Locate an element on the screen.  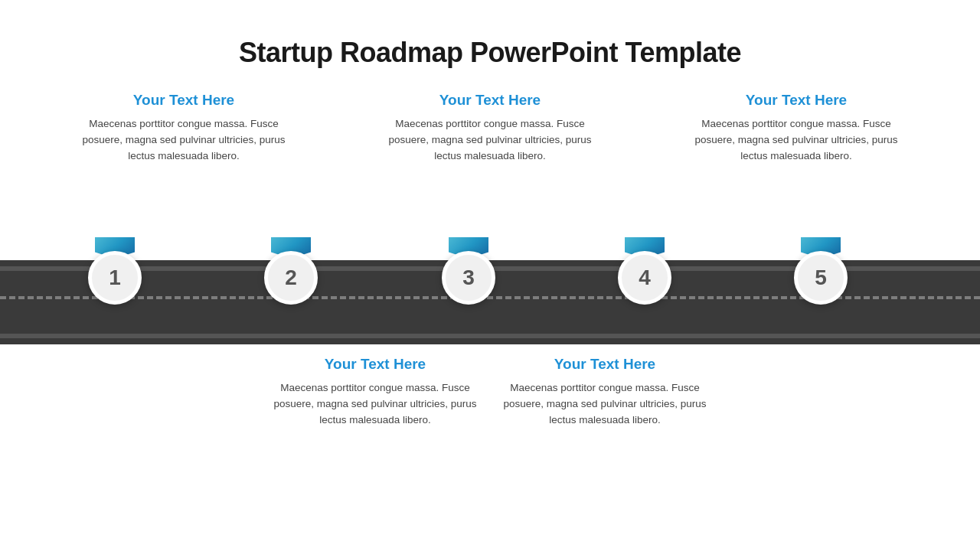
milestone-number-3: 3 is located at coordinates (469, 278).